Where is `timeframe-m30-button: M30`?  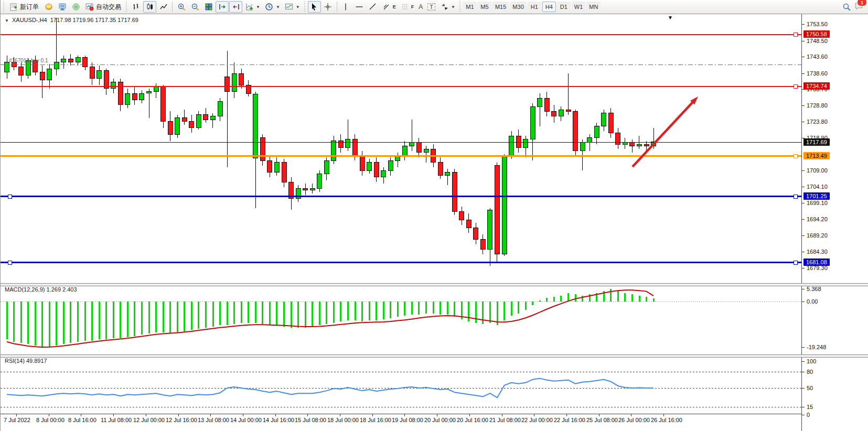 timeframe-m30-button: M30 is located at coordinates (518, 7).